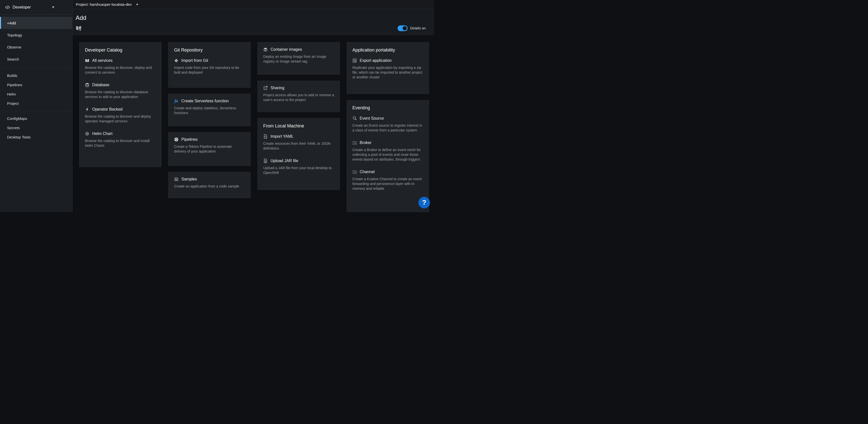 This screenshot has height=424, width=868. I want to click on card-title: From Local Machine, so click(299, 126).